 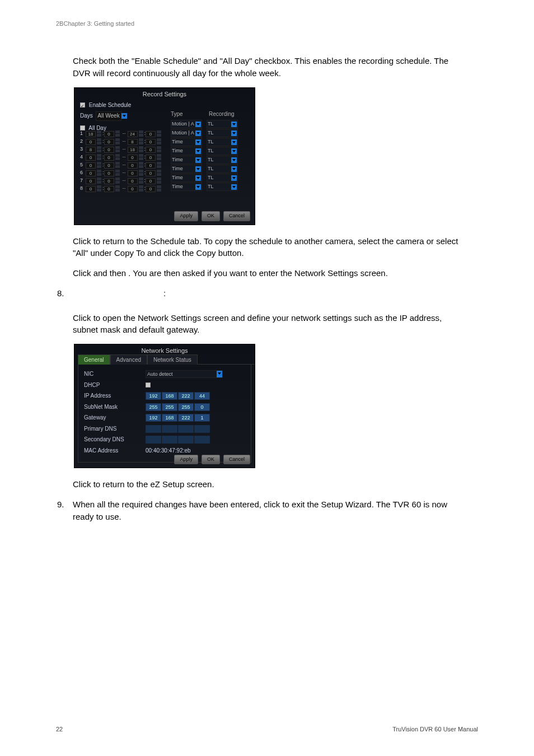 I want to click on enable-schedule-checkbox, so click(x=83, y=105).